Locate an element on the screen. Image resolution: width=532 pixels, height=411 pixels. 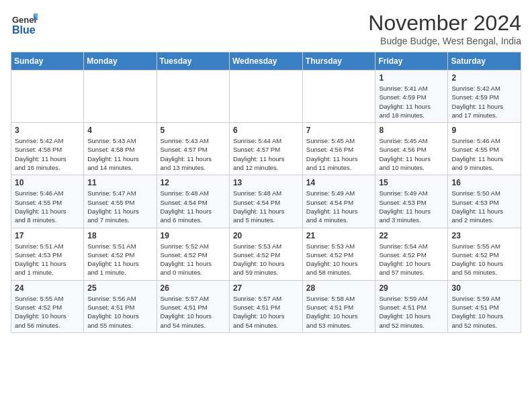
logo: General Blue is located at coordinates (24, 24).